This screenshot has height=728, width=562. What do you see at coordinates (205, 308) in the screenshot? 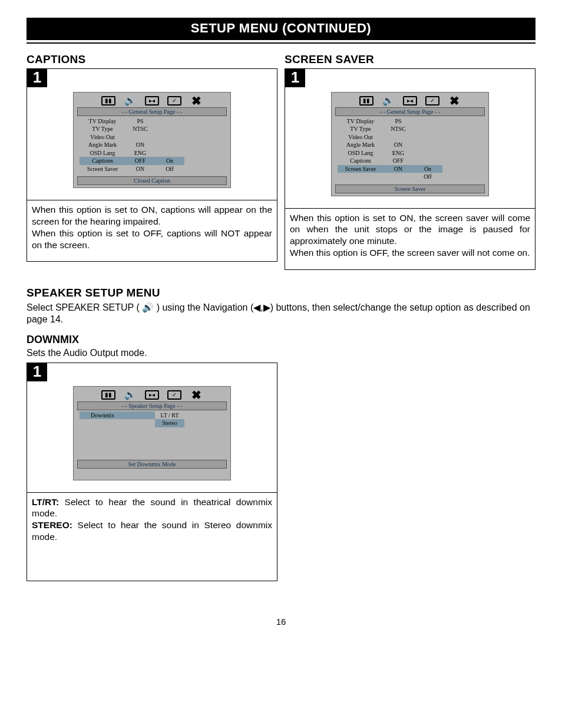
I see `speaker-text-mid: ) using the Navigation (` at bounding box center [205, 308].